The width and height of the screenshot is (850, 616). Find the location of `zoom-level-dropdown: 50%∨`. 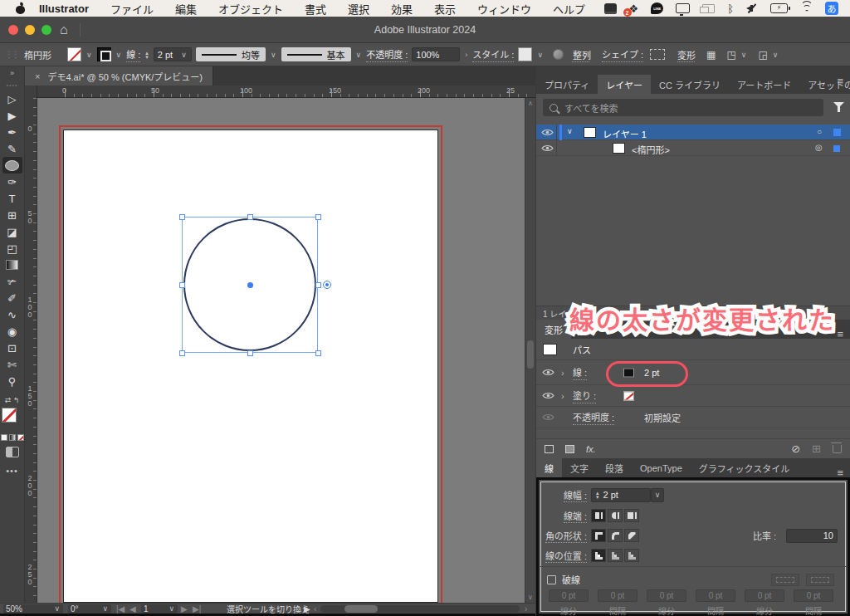

zoom-level-dropdown: 50%∨ is located at coordinates (33, 609).